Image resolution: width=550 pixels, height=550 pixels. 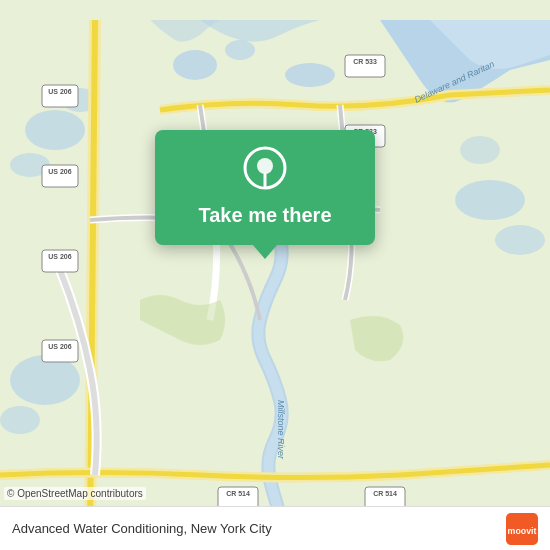 What do you see at coordinates (264, 216) in the screenshot?
I see `take-me-there-button: Take me there` at bounding box center [264, 216].